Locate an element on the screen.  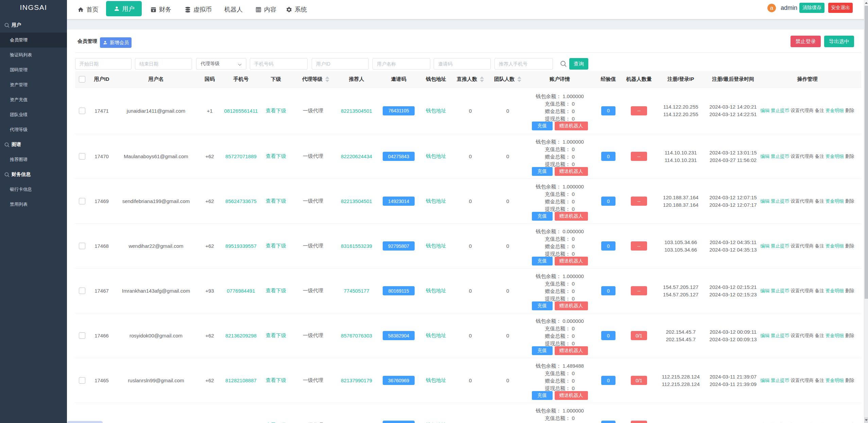
invite-code-button: 36760969 is located at coordinates (399, 380).